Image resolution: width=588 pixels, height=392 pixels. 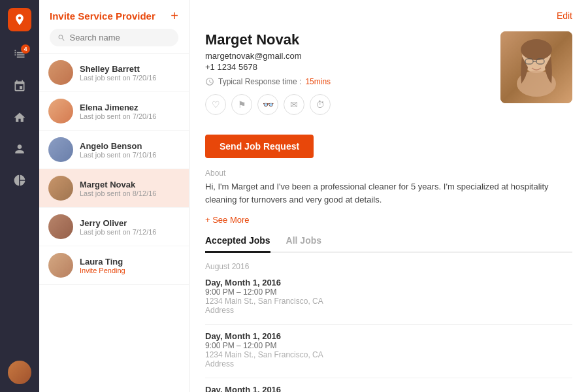 I want to click on flag-action-icon: ⚑, so click(x=242, y=105).